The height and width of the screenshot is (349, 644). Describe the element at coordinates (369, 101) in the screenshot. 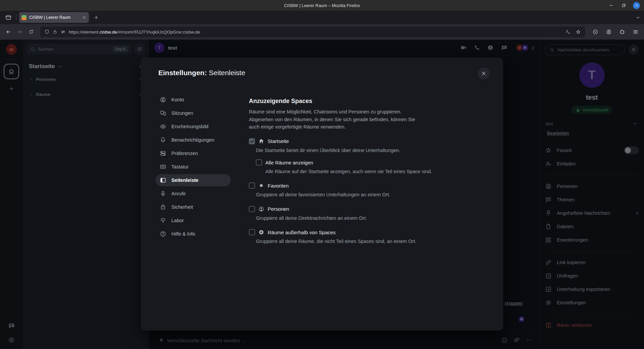

I see `section-heading: Anzuzeigende Spaces` at that location.